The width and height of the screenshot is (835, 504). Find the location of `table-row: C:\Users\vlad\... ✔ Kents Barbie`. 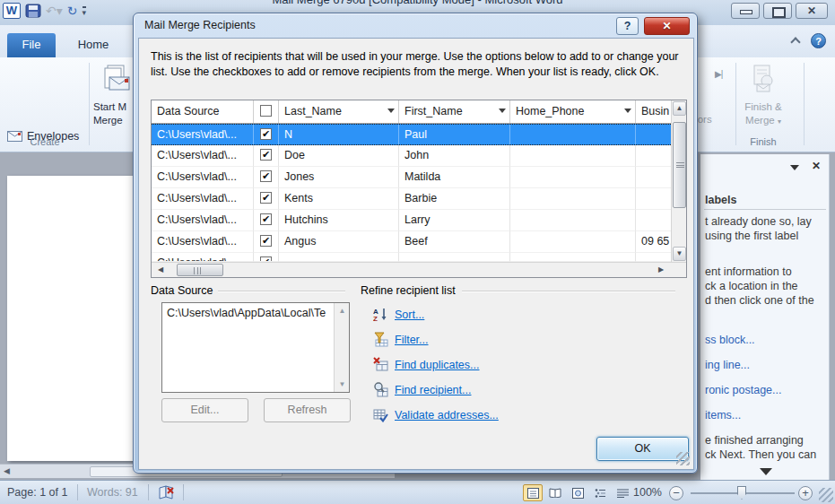

table-row: C:\Users\vlad\... ✔ Kents Barbie is located at coordinates (411, 199).